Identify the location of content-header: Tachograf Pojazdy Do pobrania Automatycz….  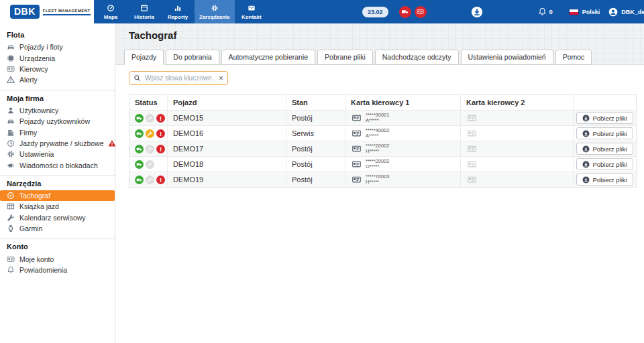
(380, 44).